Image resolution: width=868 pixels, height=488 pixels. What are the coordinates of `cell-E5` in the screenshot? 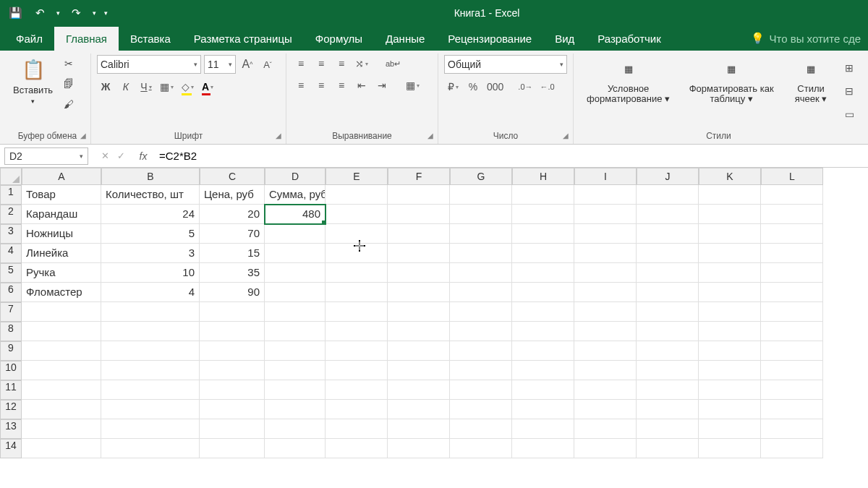 It's located at (357, 273).